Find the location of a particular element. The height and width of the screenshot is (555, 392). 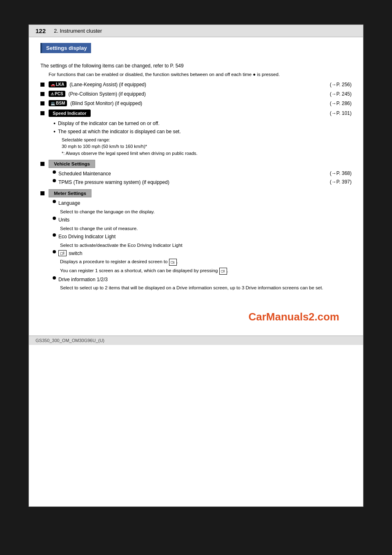

speed-asterisk: *: Always observe the legal speed limit … is located at coordinates (207, 154).